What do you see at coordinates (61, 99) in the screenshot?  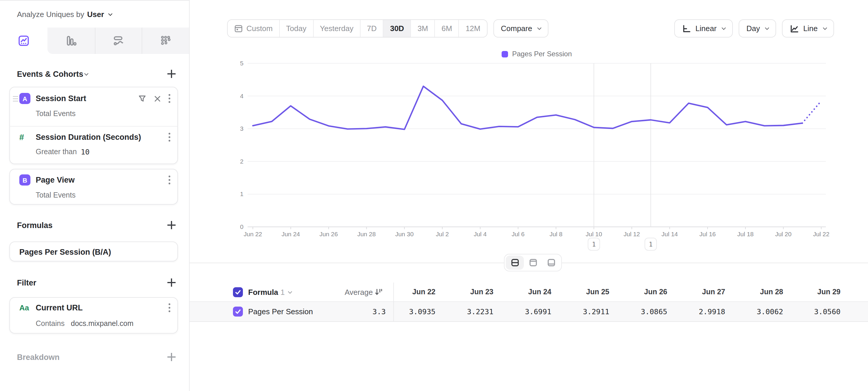 I see `event-title: Session Start` at bounding box center [61, 99].